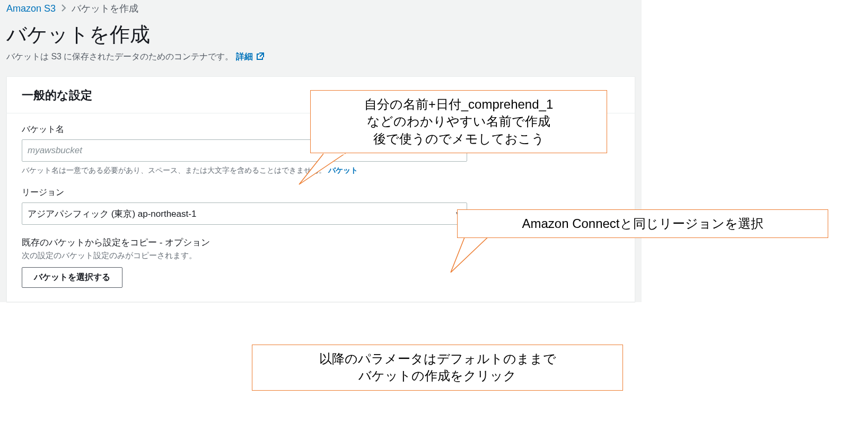  I want to click on learn-more-link: 詳細, so click(250, 56).